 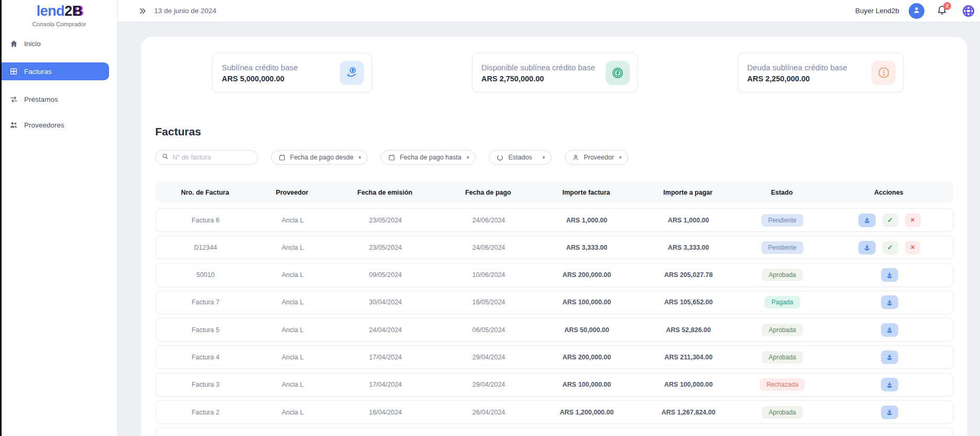 What do you see at coordinates (520, 157) in the screenshot?
I see `filter-states-button: Estados ▾` at bounding box center [520, 157].